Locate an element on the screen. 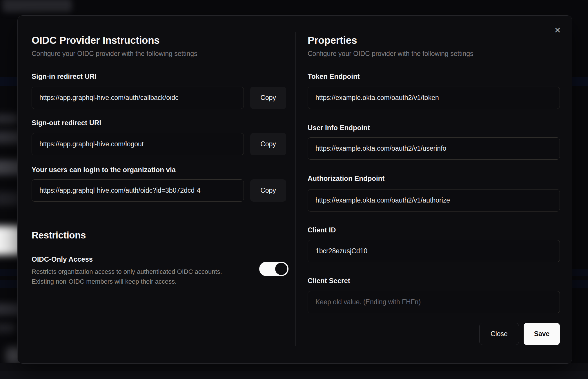 This screenshot has width=588, height=379. oidc-only-access-description: Restricts organization access to only au… is located at coordinates (159, 277).